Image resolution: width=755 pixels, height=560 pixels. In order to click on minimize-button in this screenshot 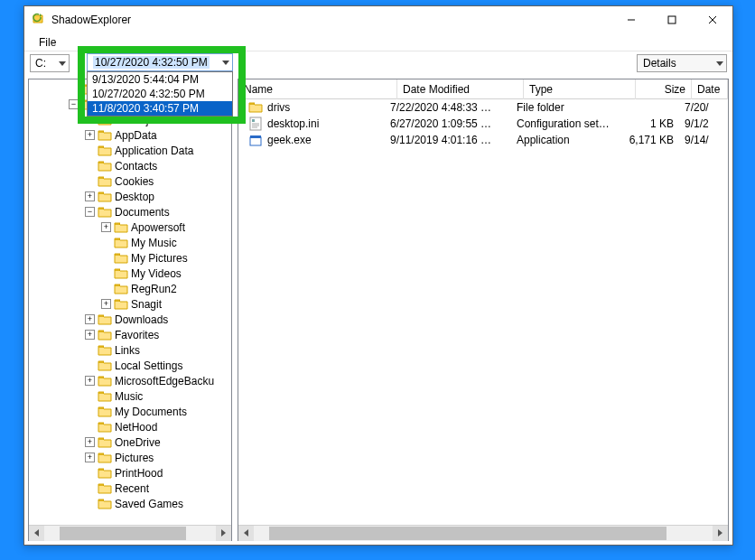, I will do `click(630, 20)`.